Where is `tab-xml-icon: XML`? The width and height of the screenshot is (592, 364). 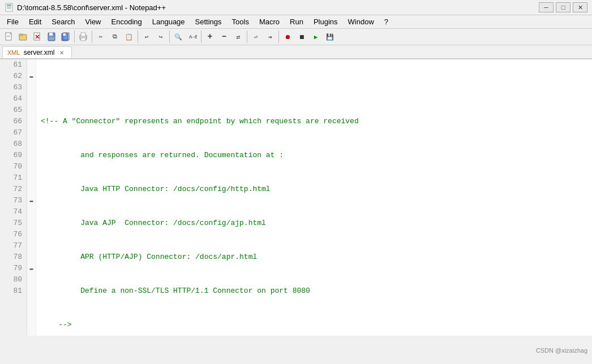 tab-xml-icon: XML is located at coordinates (14, 53).